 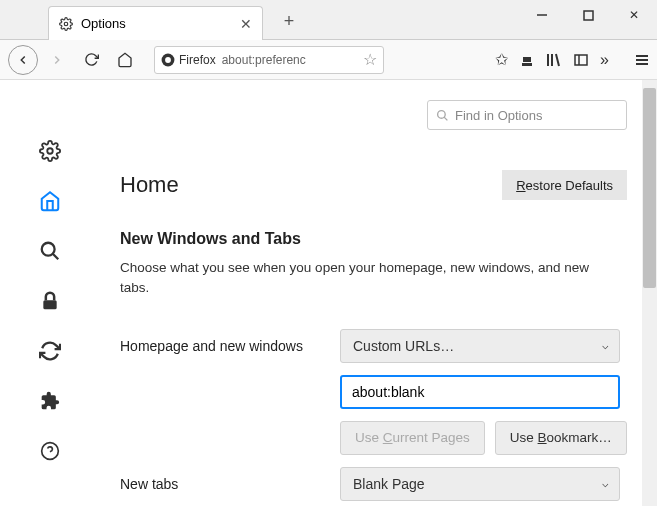 What do you see at coordinates (554, 60) in the screenshot?
I see `library-icon` at bounding box center [554, 60].